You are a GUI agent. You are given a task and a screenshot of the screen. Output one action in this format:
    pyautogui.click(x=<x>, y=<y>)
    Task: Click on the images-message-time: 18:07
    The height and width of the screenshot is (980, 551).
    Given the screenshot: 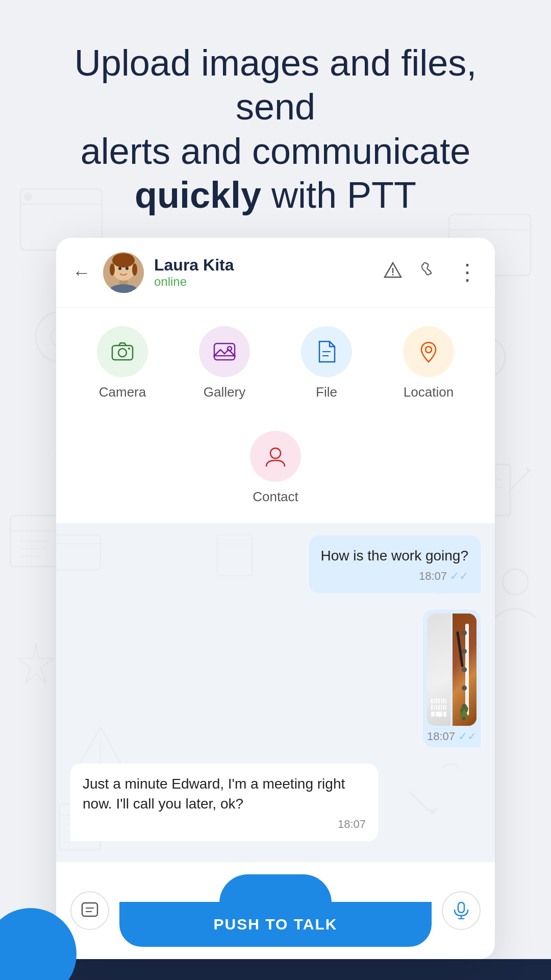 What is the action you would take?
    pyautogui.click(x=441, y=737)
    